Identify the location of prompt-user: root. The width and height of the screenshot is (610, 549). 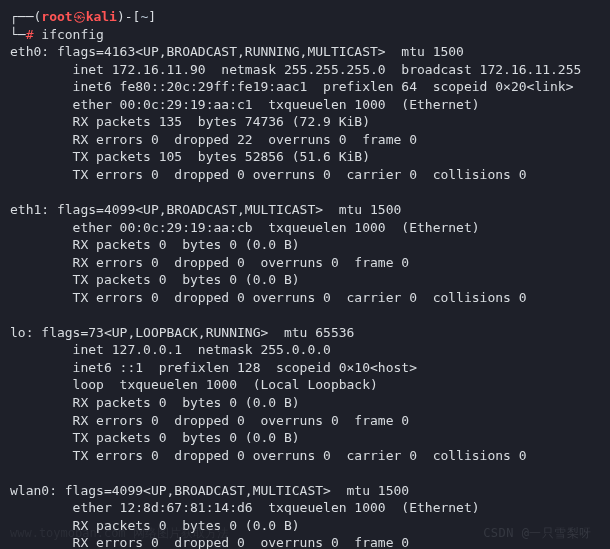
(56, 16).